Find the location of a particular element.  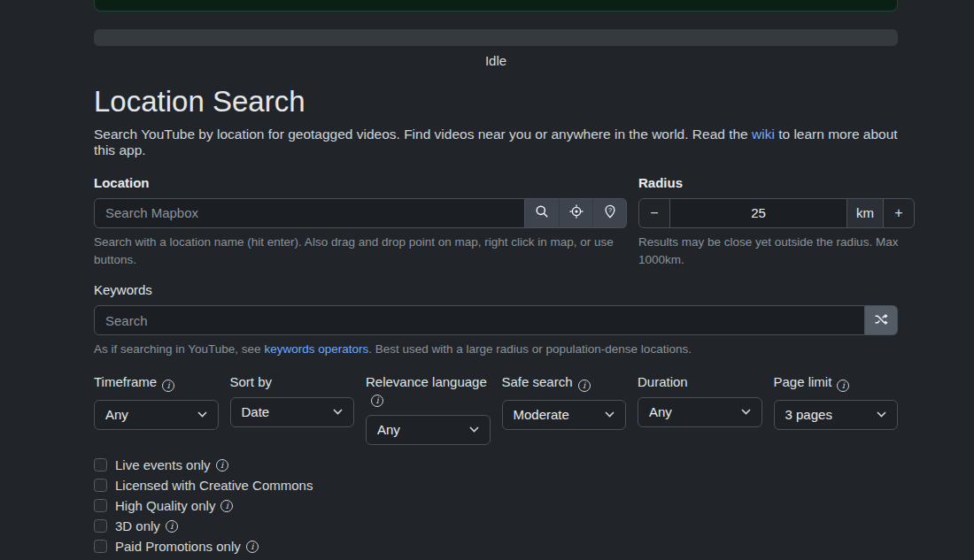

check-live-events: Live events only is located at coordinates (496, 465).